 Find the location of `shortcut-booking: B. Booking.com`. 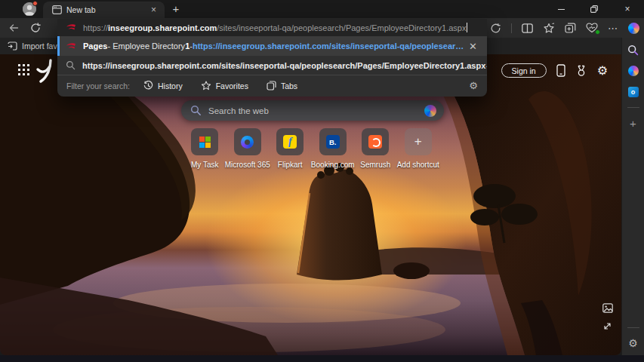

shortcut-booking: B. Booking.com is located at coordinates (334, 149).